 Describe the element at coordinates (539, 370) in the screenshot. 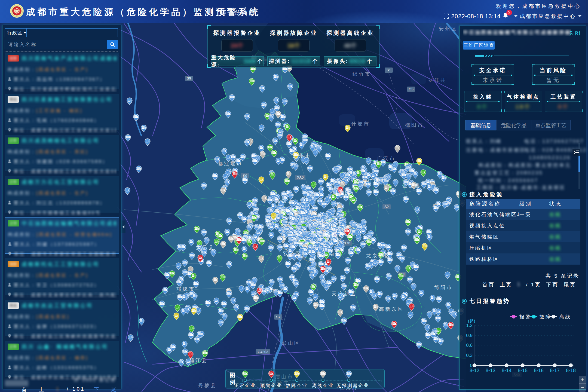

I see `svg-text: 8-16` at that location.